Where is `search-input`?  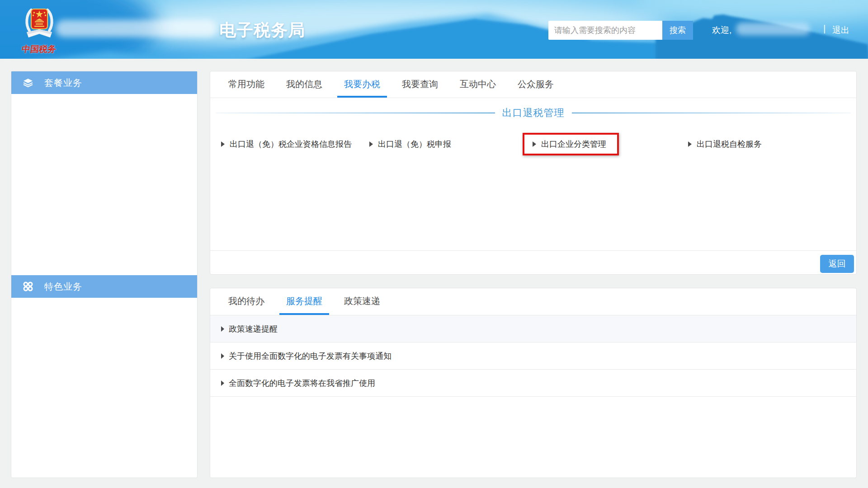 search-input is located at coordinates (605, 30).